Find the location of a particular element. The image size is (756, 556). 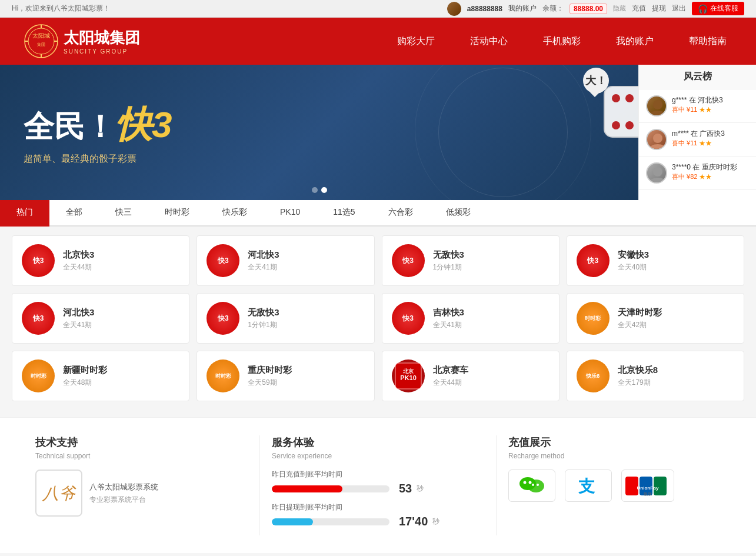

game-info-1-3: 天津时时彩 全天42期 is located at coordinates (640, 319).